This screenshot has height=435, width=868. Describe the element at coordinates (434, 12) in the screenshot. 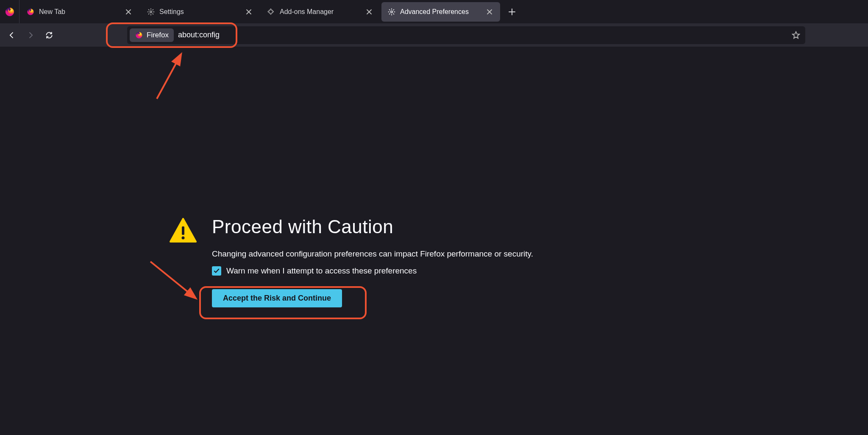

I see `tab-strip: New Tab Settings Add-ons Manager Advance…` at that location.